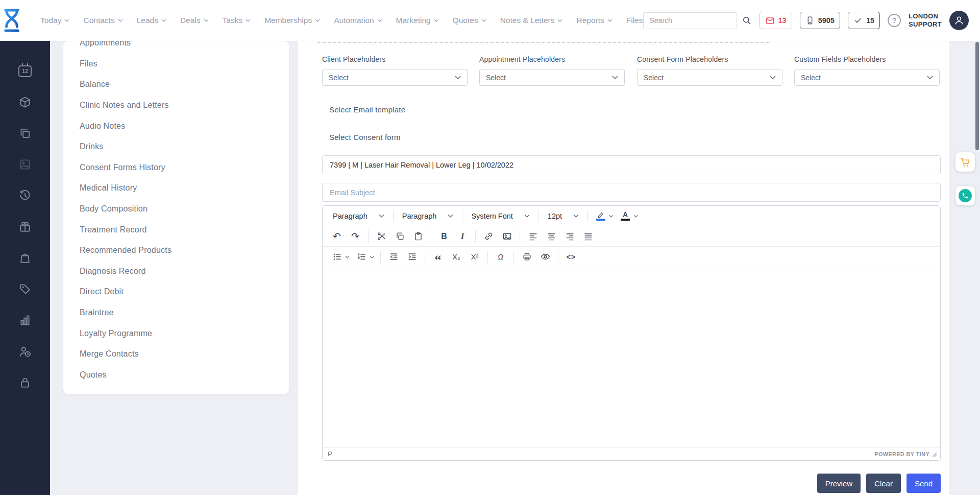  Describe the element at coordinates (176, 272) in the screenshot. I see `sidebar-item-diagnosis-record: Diagnosis Record` at that location.